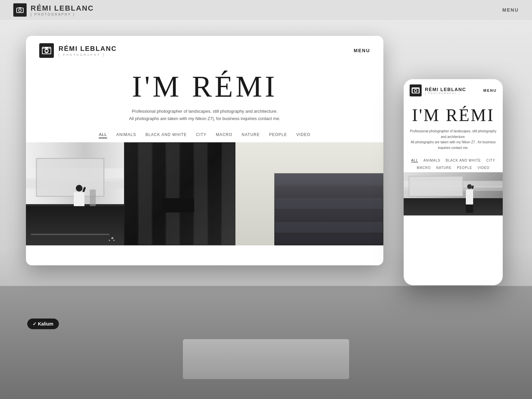  What do you see at coordinates (205, 95) in the screenshot?
I see `desktop-hero: I'M RÉMI Professional photographer of la…` at bounding box center [205, 95].